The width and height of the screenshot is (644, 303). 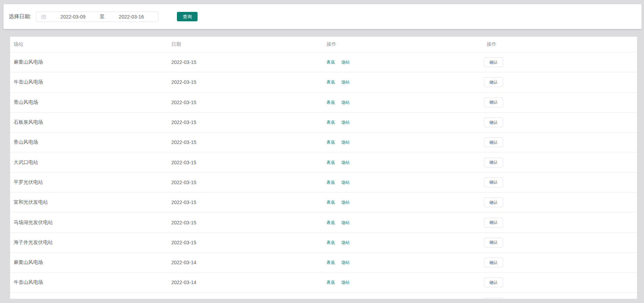 What do you see at coordinates (89, 182) in the screenshot?
I see `station-cell: 平罗光伏电站` at bounding box center [89, 182].